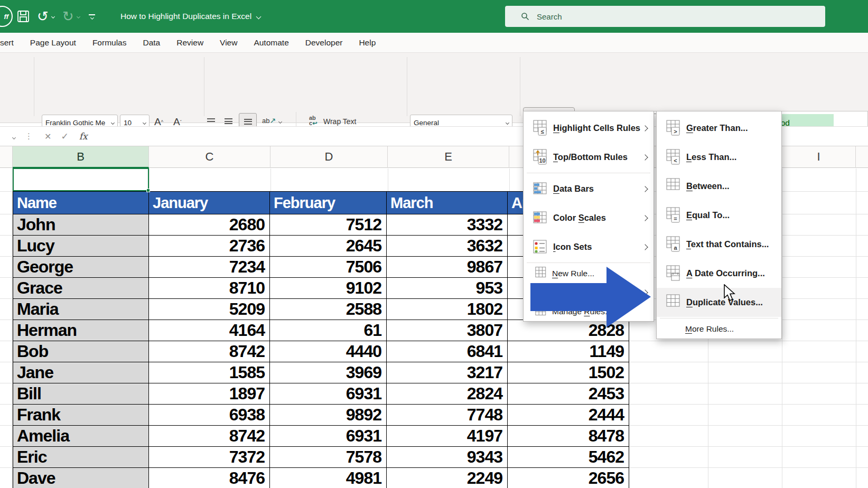 This screenshot has height=488, width=868. Describe the element at coordinates (110, 43) in the screenshot. I see `menu-tab-formulas: Formulas` at that location.